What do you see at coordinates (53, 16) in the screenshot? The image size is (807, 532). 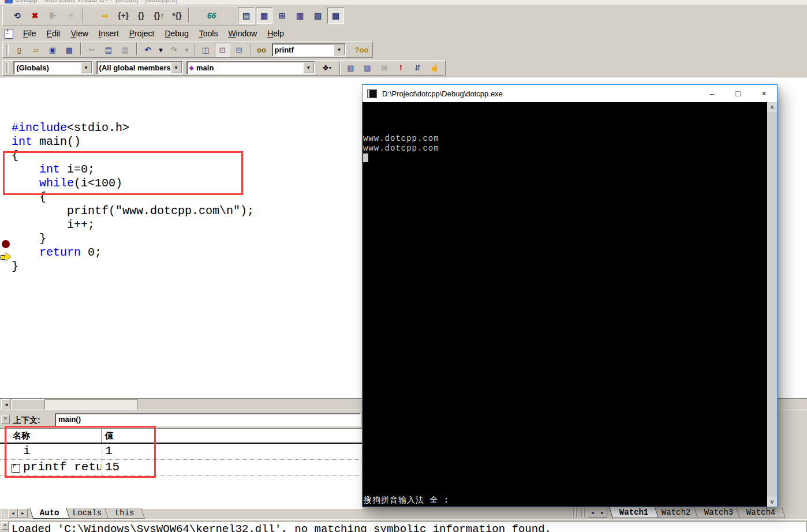 I see `break-execution-icon: ⊪` at bounding box center [53, 16].